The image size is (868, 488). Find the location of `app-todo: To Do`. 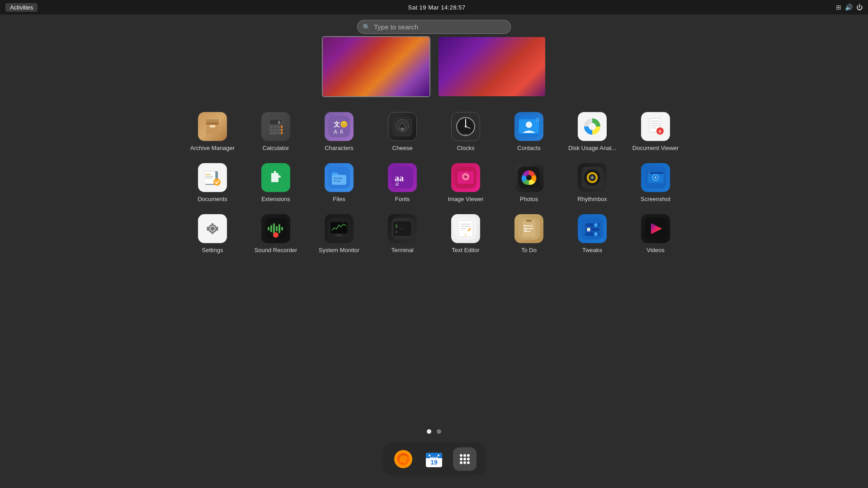

app-todo: To Do is located at coordinates (529, 234).